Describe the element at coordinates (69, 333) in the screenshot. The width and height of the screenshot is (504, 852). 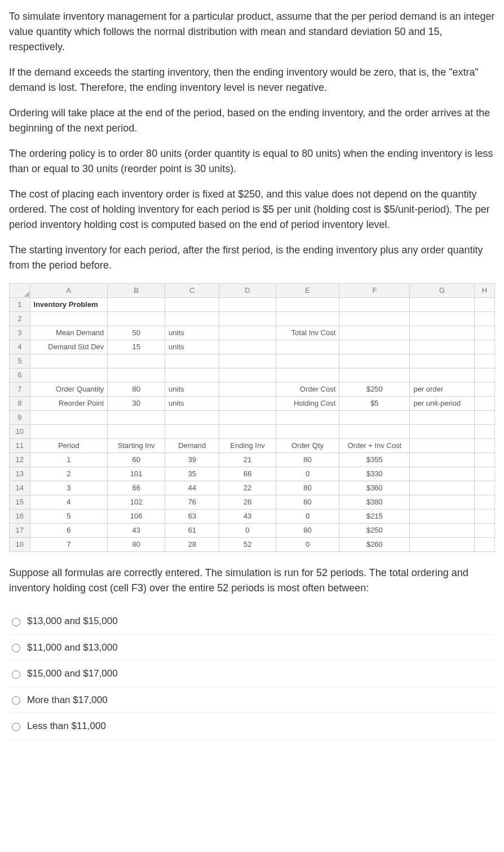
I see `cell: Mean Demand` at that location.